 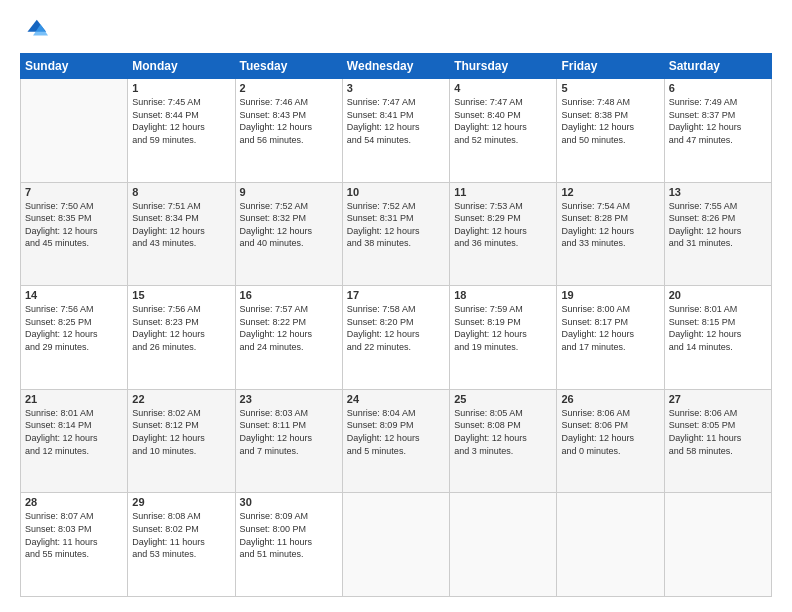 What do you see at coordinates (610, 225) in the screenshot?
I see `day-info: Sunrise: 7:54 AM Sunset: 8:28 PM Dayligh…` at bounding box center [610, 225].